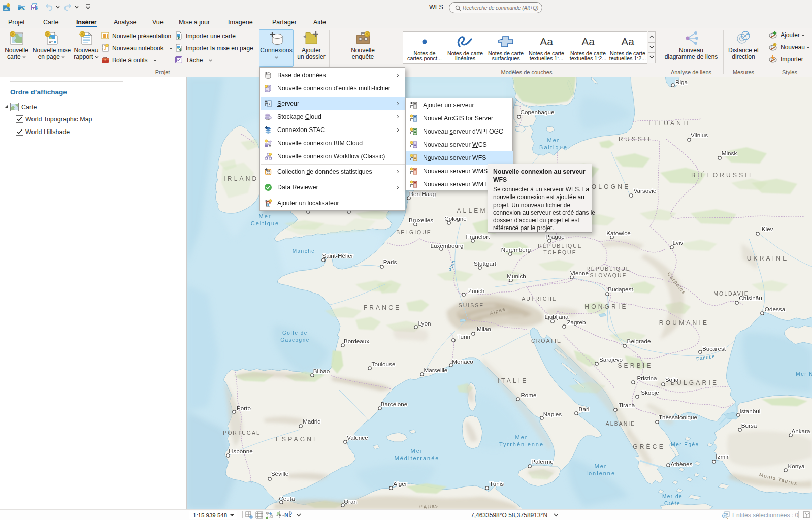 The image size is (812, 520). I want to click on svg-text: Gascogne, so click(295, 340).